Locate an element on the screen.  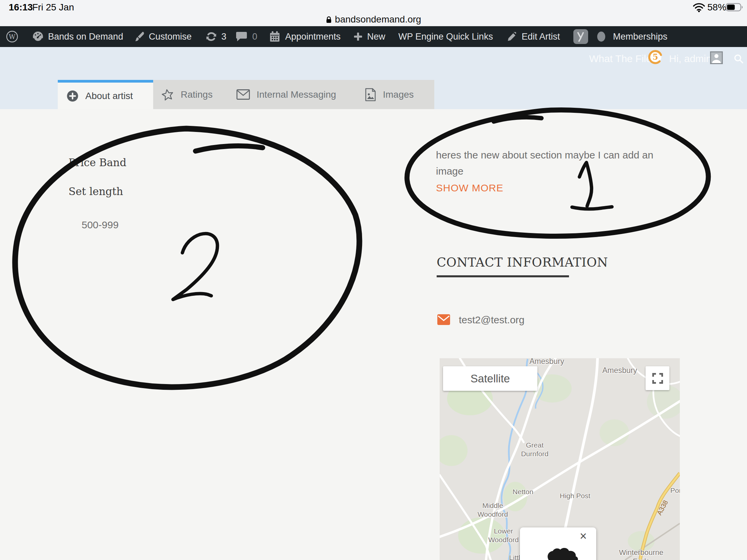
satellite-view-button: Satellite is located at coordinates (490, 379).